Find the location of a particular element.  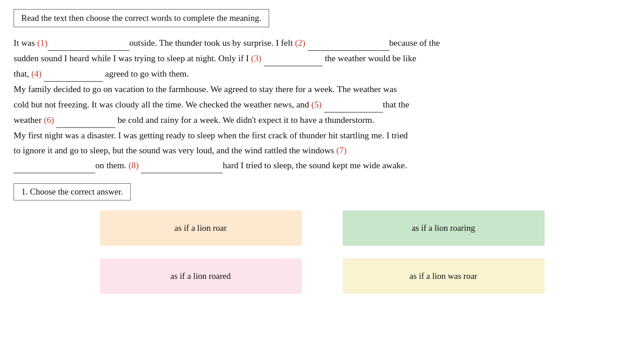

instruction-text: Read the text then choose the correct wo… is located at coordinates (142, 18).